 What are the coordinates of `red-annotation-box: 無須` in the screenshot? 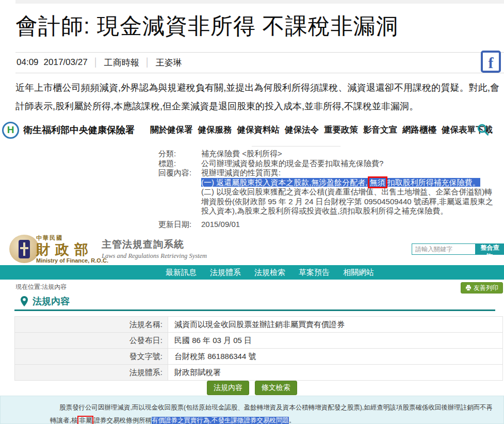 It's located at (378, 183).